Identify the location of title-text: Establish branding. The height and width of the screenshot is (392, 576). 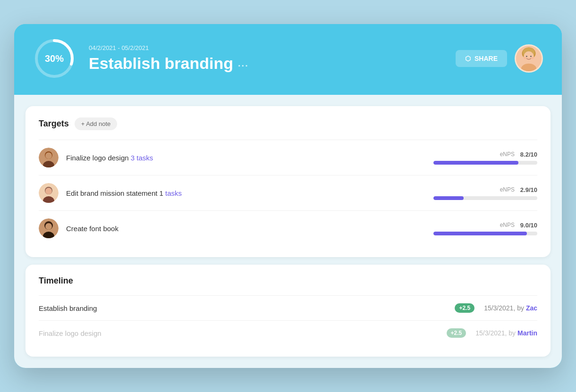
(161, 63).